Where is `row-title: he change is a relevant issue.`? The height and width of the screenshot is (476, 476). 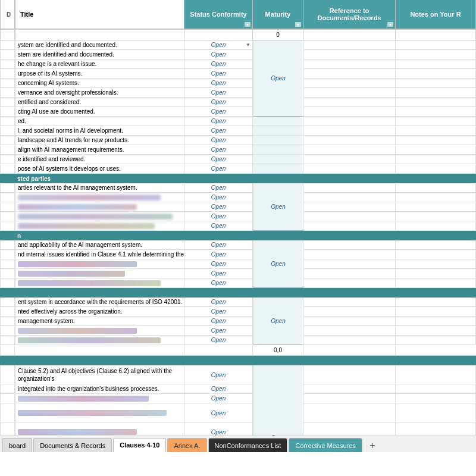 row-title: he change is a relevant issue. is located at coordinates (100, 64).